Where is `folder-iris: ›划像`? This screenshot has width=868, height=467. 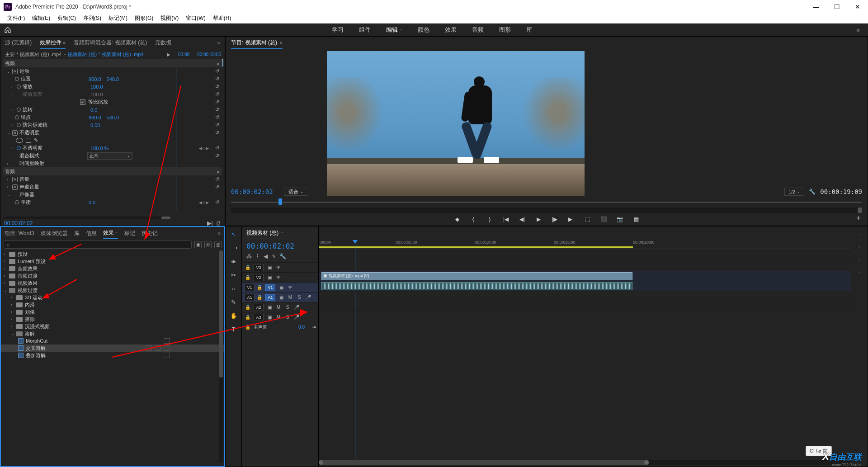 folder-iris: ›划像 is located at coordinates (113, 312).